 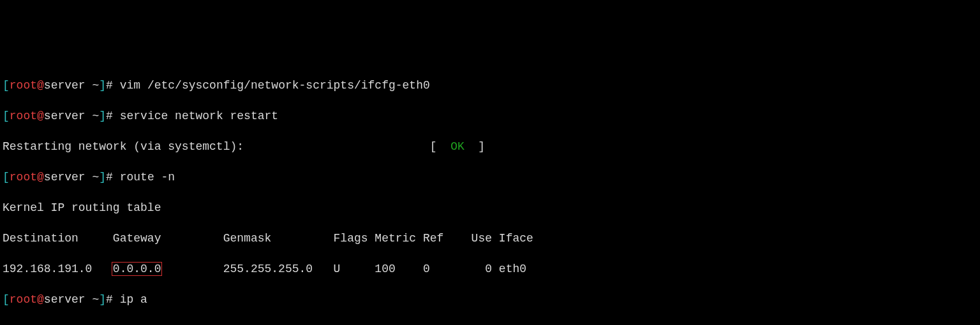 What do you see at coordinates (490, 300) in the screenshot?
I see `prompt-line: [root@server ~]# ip a` at bounding box center [490, 300].